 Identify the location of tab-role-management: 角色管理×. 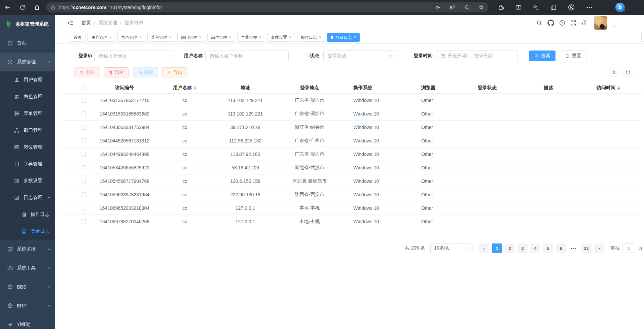
(131, 37).